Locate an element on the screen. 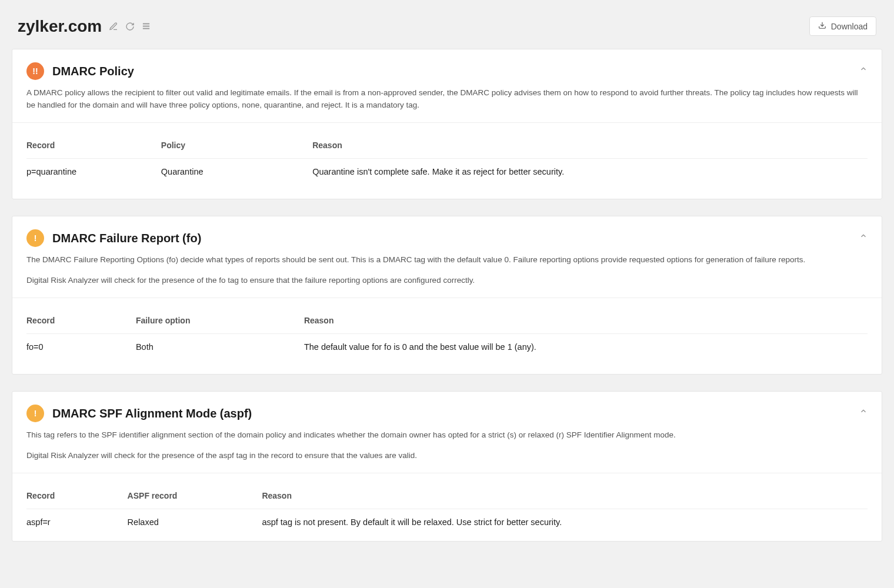 This screenshot has height=588, width=894. card-table: Record ASPF record Reason aspf=r Relaxed… is located at coordinates (447, 507).